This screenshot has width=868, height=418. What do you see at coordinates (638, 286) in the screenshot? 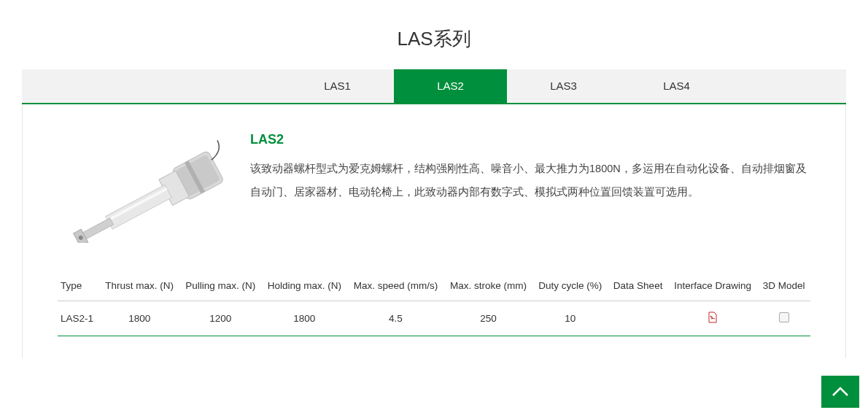
I see `col-datasheet: Data Sheet` at bounding box center [638, 286].